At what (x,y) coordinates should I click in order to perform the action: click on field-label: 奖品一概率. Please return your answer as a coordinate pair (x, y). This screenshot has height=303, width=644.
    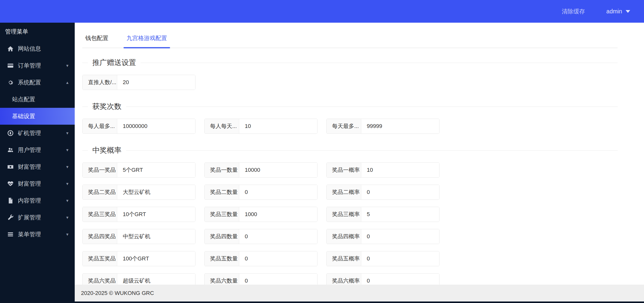
    Looking at the image, I should click on (344, 170).